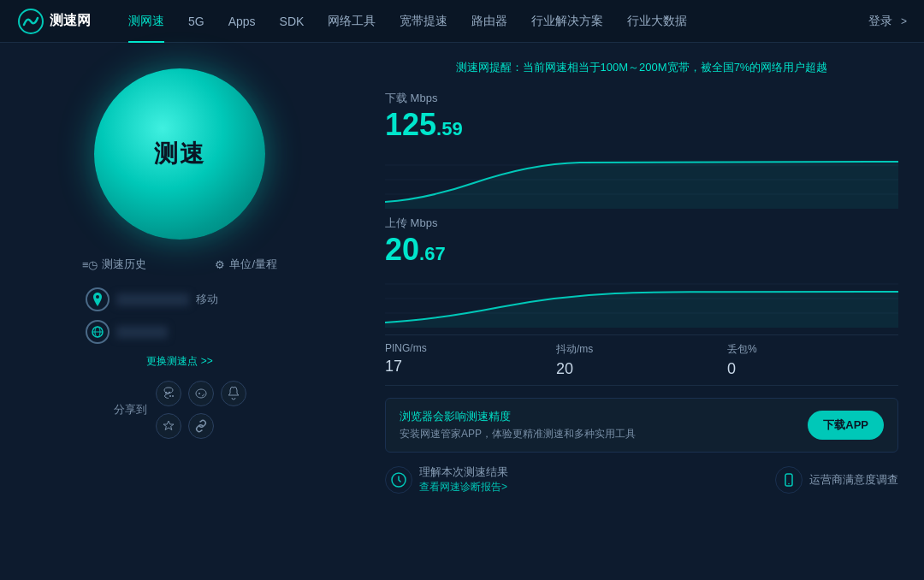 This screenshot has height=580, width=924. I want to click on loss-value: 0, so click(732, 370).